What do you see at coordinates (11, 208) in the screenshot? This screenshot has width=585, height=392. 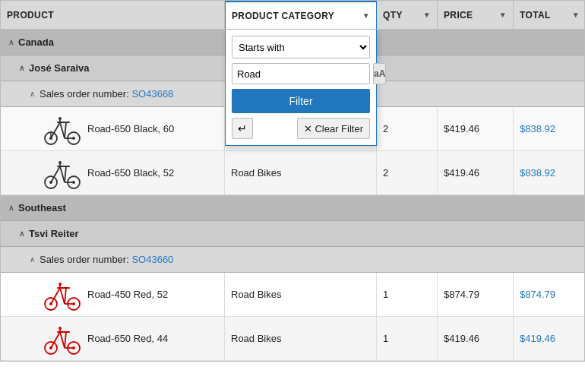 I see `chevron-southeast: ∧` at bounding box center [11, 208].